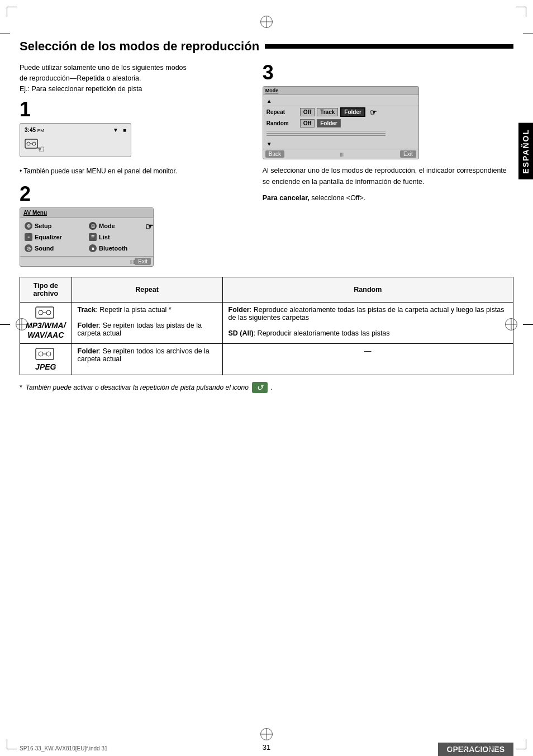  I want to click on col-header-repeat: Repeat, so click(147, 290).